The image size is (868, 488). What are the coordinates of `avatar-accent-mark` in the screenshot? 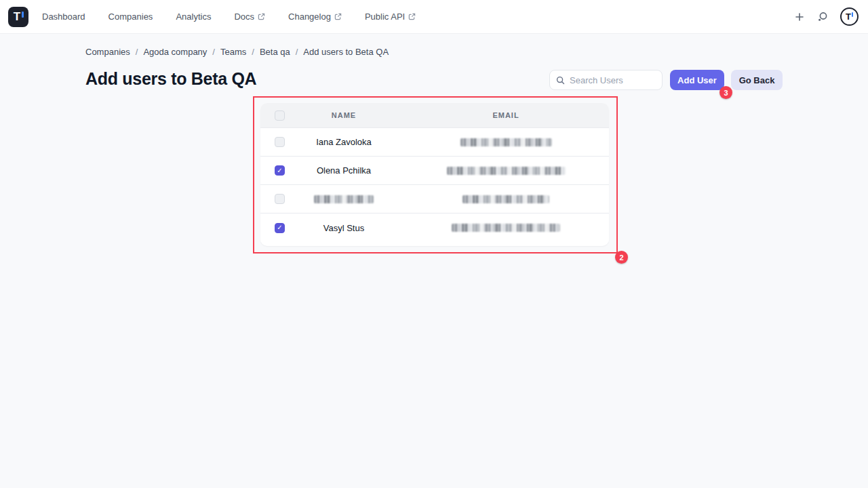 It's located at (852, 15).